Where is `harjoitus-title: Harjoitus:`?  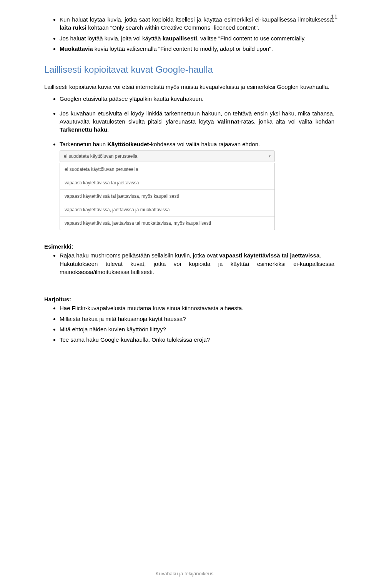 harjoitus-title: Harjoitus: is located at coordinates (189, 299).